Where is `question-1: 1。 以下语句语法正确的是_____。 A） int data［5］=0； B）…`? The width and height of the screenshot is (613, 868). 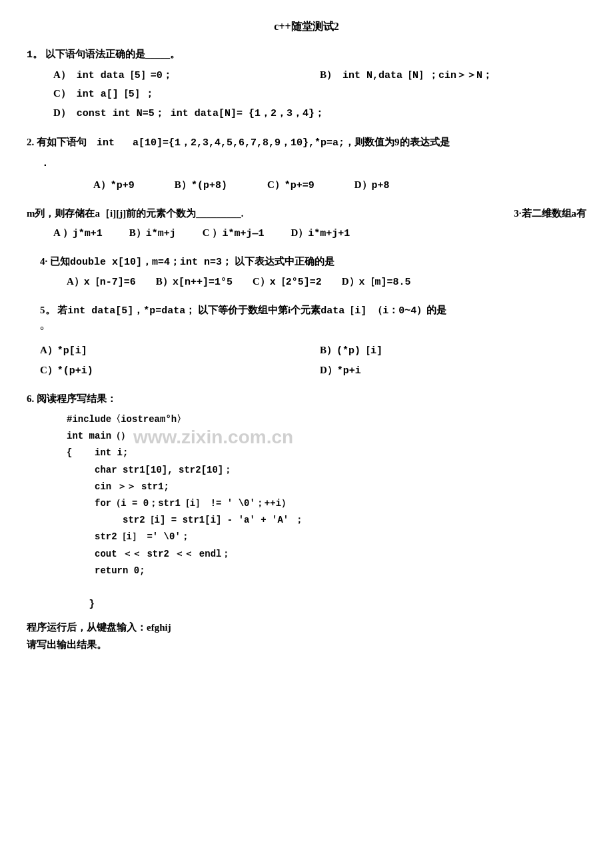
question-1: 1。 以下语句语法正确的是_____。 A） int data［5］=0； B）… is located at coordinates (306, 85).